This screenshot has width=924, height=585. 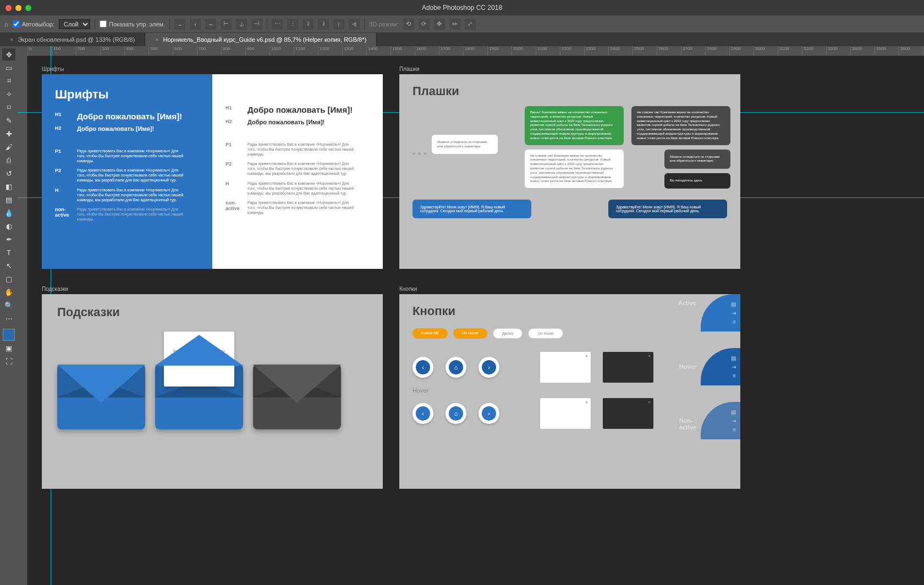 I want to click on 3d-slide-icon: ⇔, so click(x=455, y=24).